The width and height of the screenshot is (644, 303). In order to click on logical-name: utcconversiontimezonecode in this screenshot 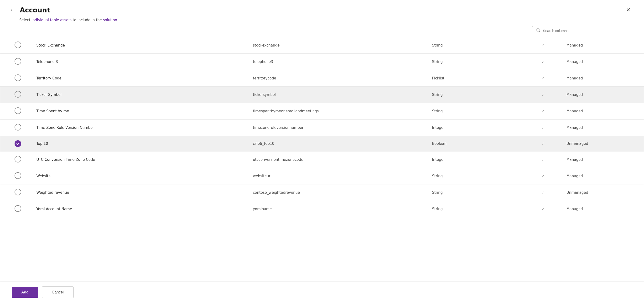, I will do `click(338, 160)`.